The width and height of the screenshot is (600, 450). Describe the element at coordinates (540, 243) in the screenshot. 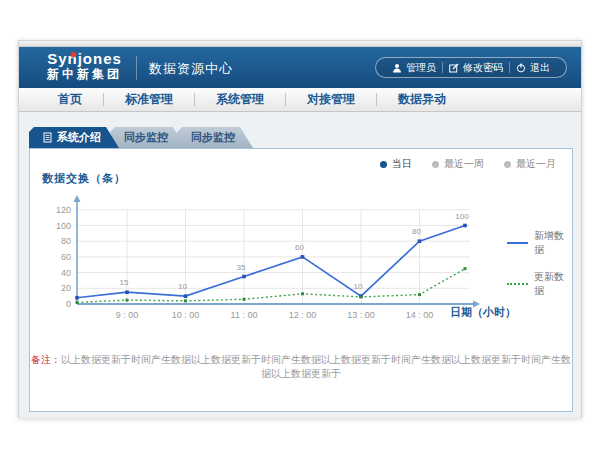

I see `legend-item-new-data: 新增数据` at that location.